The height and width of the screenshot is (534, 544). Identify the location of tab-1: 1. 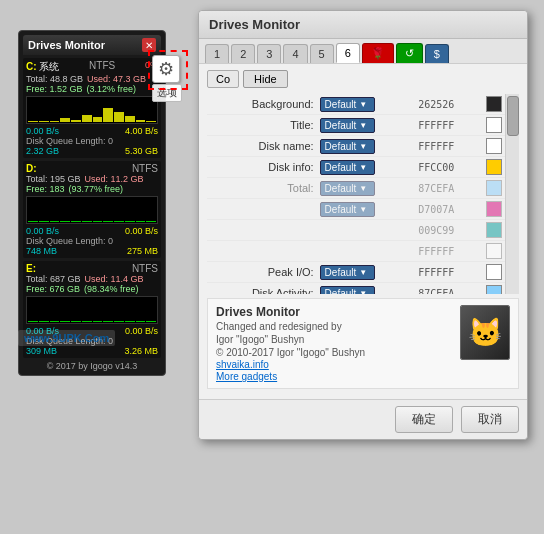
(217, 54).